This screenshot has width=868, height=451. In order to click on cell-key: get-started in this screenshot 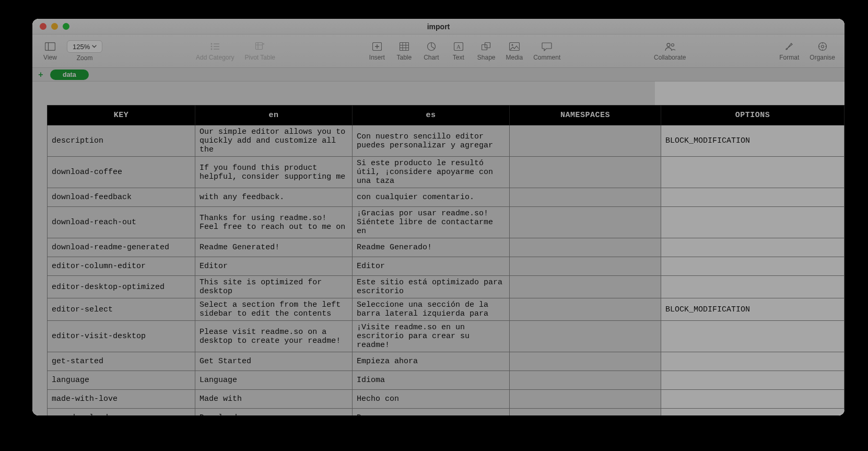, I will do `click(121, 362)`.